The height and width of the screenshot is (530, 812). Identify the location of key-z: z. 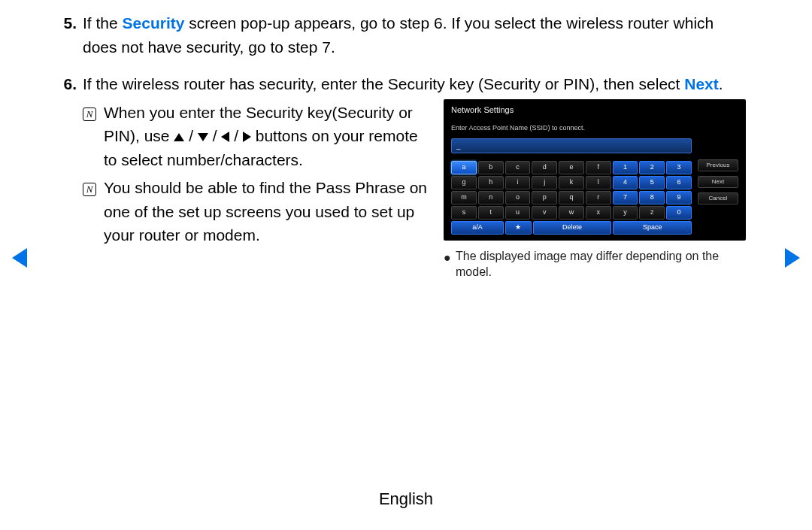
(652, 213).